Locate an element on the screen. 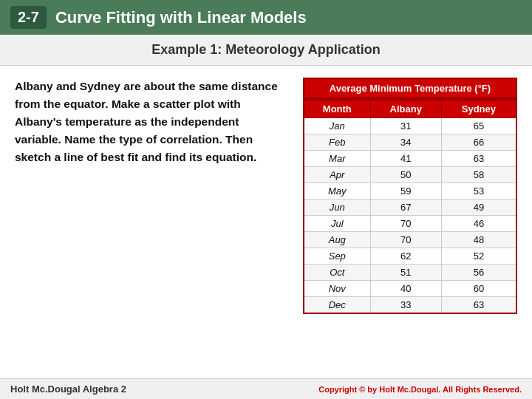 The image size is (532, 399). table-cell: 34 is located at coordinates (406, 143).